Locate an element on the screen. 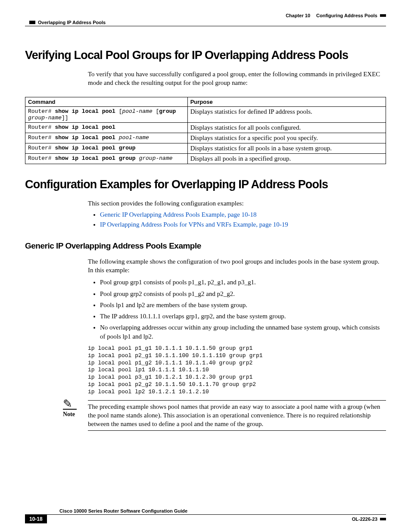 Image resolution: width=411 pixels, height=532 pixels. heading-config-examples: Configuration Examples for Overlapping I… is located at coordinates (206, 184).